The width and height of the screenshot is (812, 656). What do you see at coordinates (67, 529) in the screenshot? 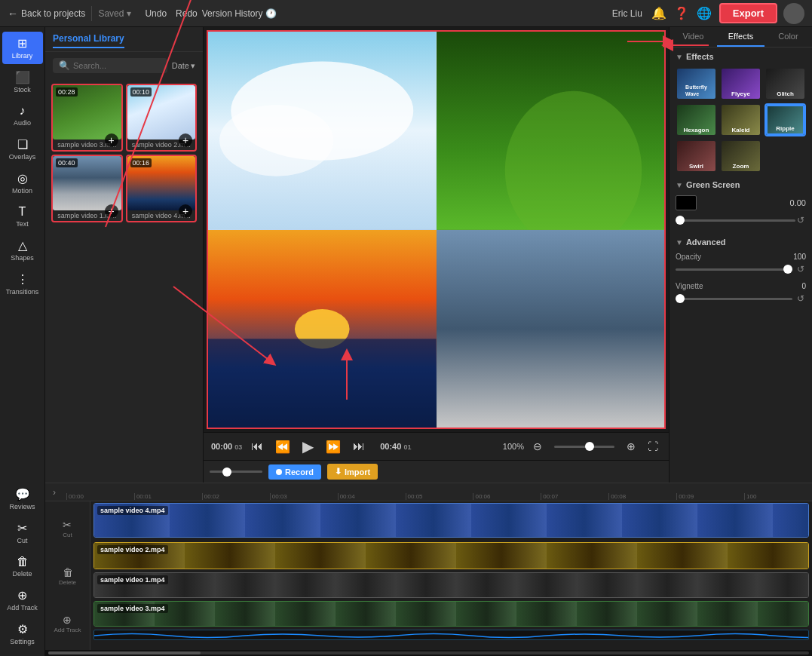
I see `tl-cut-control: ✂ Cut` at bounding box center [67, 529].